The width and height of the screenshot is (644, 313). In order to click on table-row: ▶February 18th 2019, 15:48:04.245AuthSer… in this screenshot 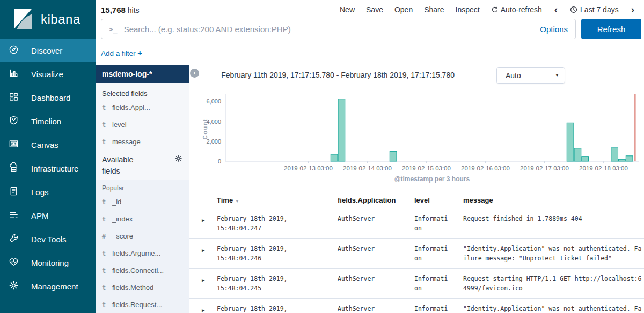, I will do `click(416, 284)`.